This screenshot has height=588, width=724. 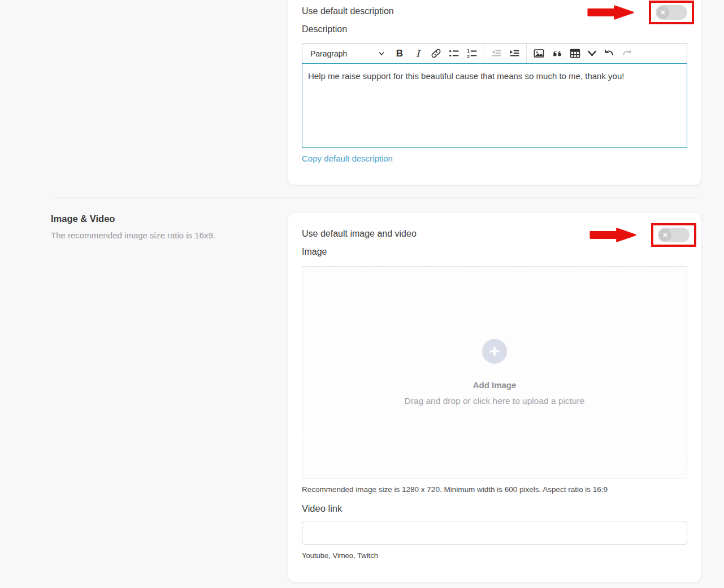 I want to click on italic-button: I, so click(x=418, y=54).